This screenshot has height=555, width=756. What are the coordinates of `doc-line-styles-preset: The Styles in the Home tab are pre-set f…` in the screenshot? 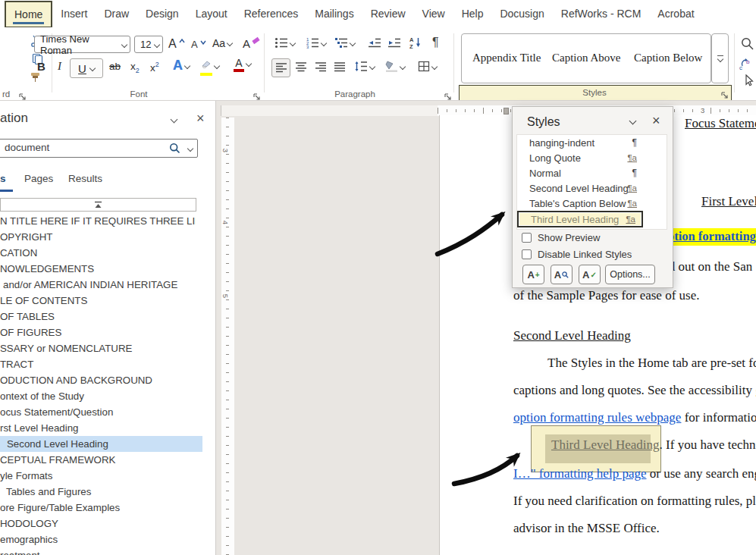 It's located at (652, 363).